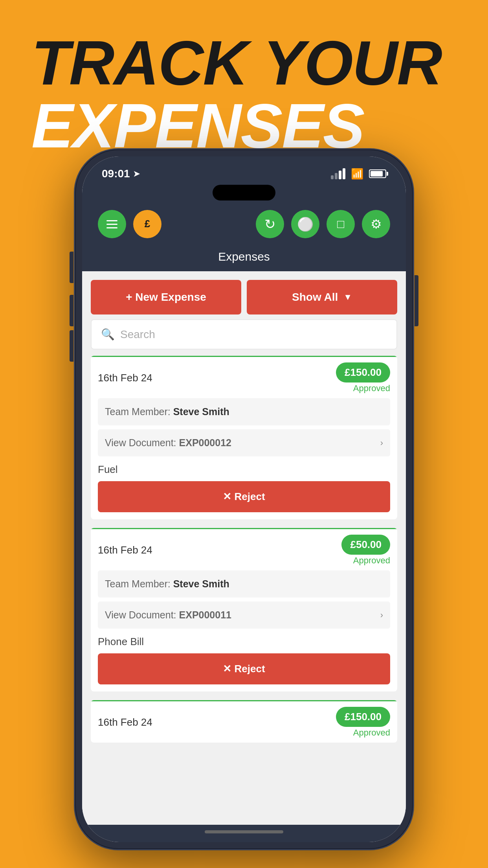 The width and height of the screenshot is (488, 868). I want to click on action-row: + New Expense Show All ▼, so click(244, 295).